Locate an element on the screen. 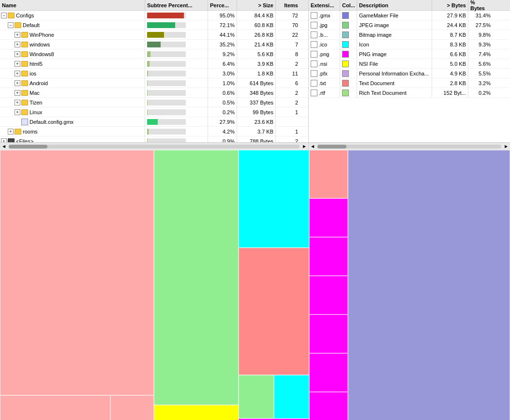 The height and width of the screenshot is (420, 510). tree-cell-name: −Configs is located at coordinates (73, 15).